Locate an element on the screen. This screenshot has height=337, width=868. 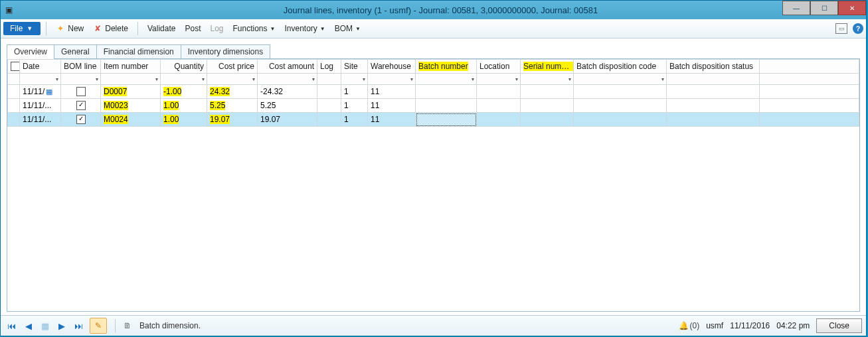
last-record-button: ⏭ is located at coordinates (78, 326).